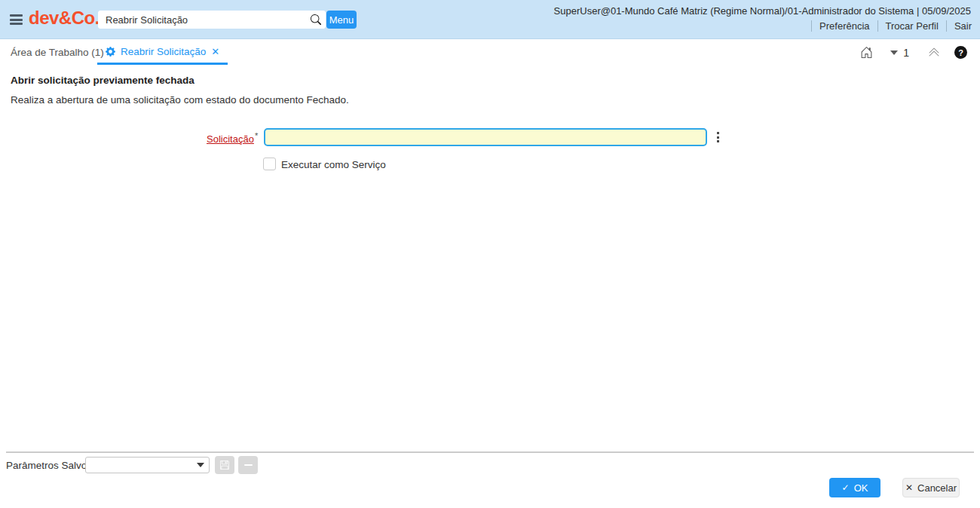 This screenshot has width=980, height=508. Describe the element at coordinates (960, 26) in the screenshot. I see `logout-link: Sair` at that location.